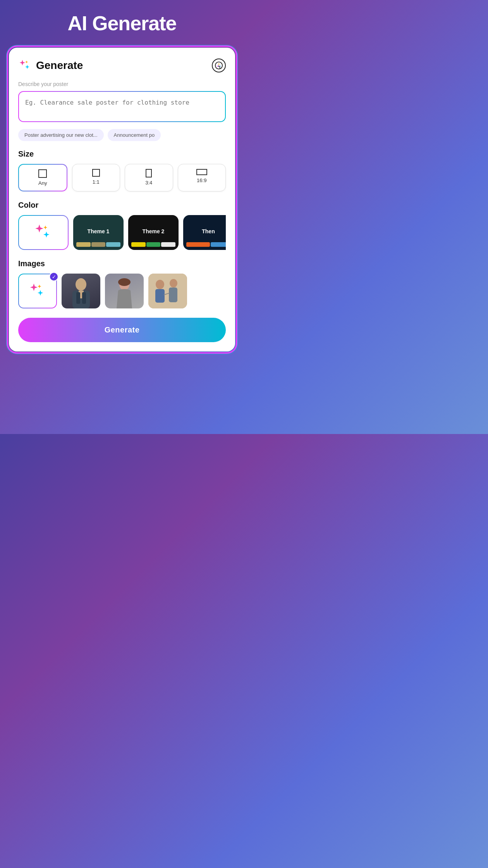 This screenshot has width=488, height=868. What do you see at coordinates (168, 291) in the screenshot?
I see `group-silhouette` at bounding box center [168, 291].